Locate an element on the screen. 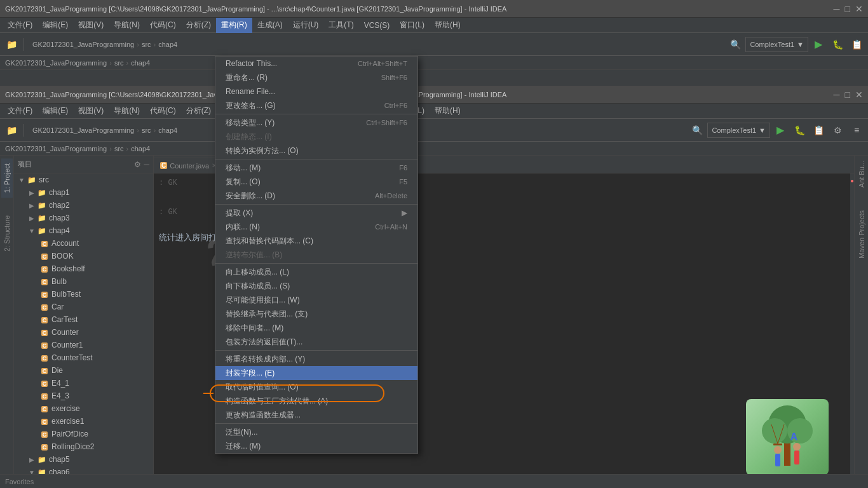  menu-generate-1: 生成(A) is located at coordinates (270, 25).